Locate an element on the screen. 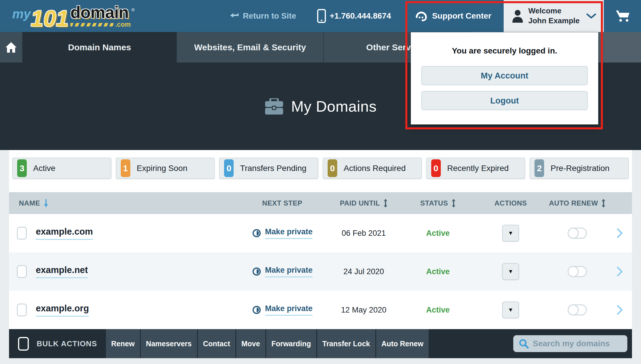 This screenshot has height=364, width=641. support-center-label: Support Center is located at coordinates (462, 16).